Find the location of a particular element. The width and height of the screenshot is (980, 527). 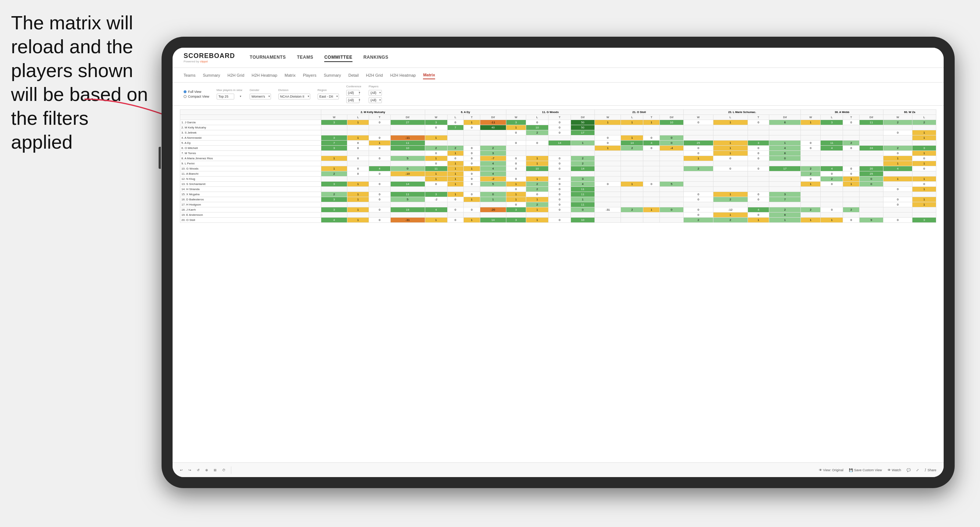

players-select-2: (All) is located at coordinates (375, 100).